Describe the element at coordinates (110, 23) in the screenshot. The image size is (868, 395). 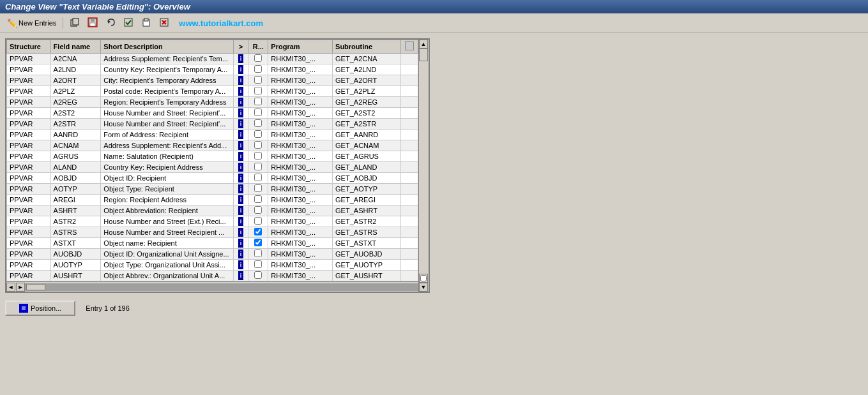
I see `undo-button` at that location.